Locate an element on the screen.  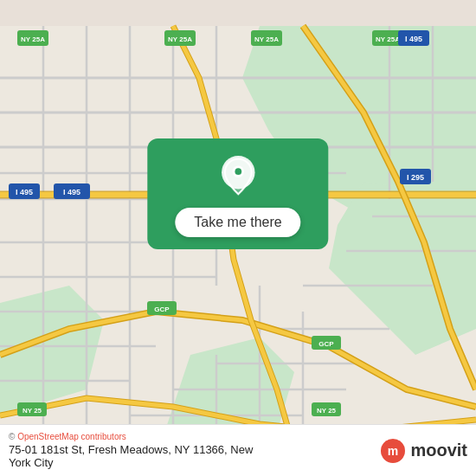
bottom-bar: © OpenStreetMap contributors 75-01 181st… is located at coordinates (238, 450).